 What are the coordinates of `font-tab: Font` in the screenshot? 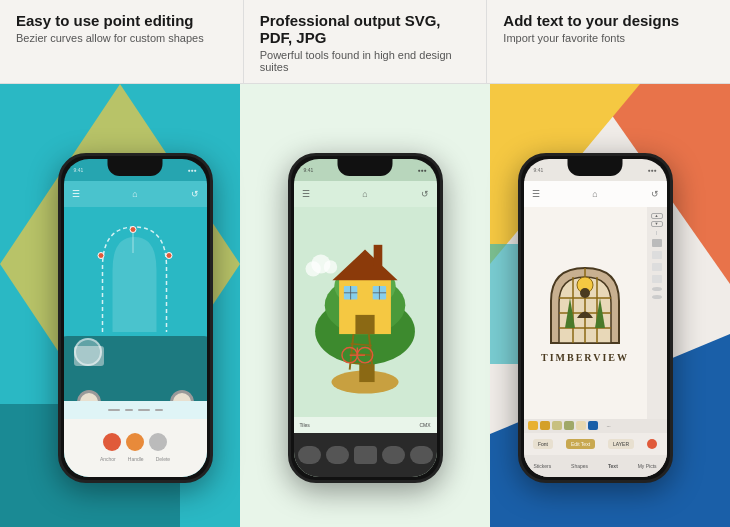 It's located at (543, 444).